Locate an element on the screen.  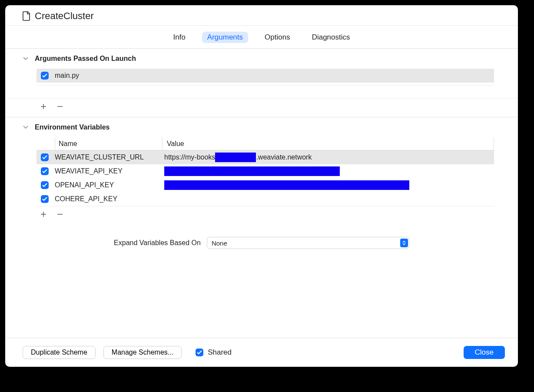
add-argument-button: + is located at coordinates (43, 106).